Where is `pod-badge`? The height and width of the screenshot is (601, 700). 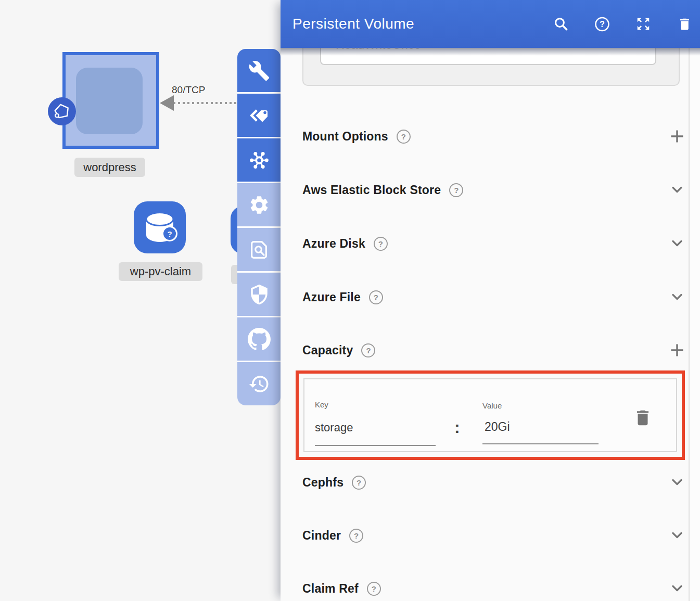
pod-badge is located at coordinates (62, 111).